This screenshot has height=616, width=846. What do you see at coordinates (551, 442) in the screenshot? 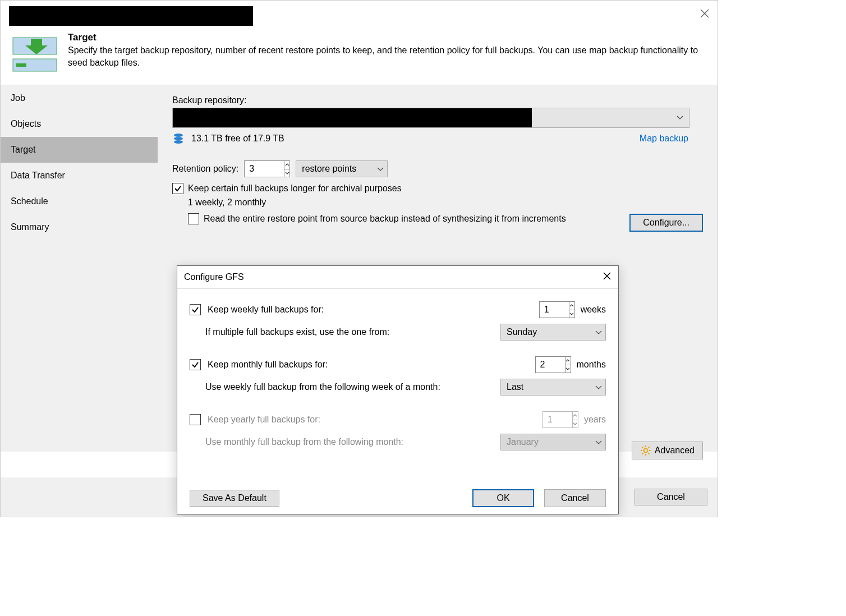
I see `gfs-yearly-month-value: January` at bounding box center [551, 442].